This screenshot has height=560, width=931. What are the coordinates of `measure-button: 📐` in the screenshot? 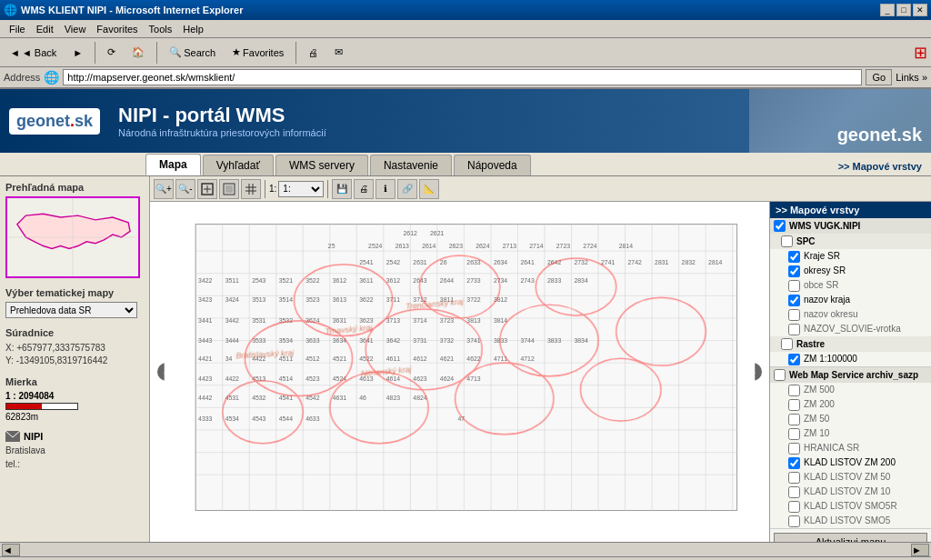 It's located at (429, 189).